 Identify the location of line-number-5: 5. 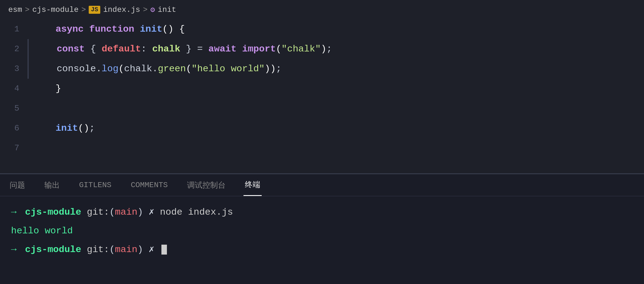
(14, 108).